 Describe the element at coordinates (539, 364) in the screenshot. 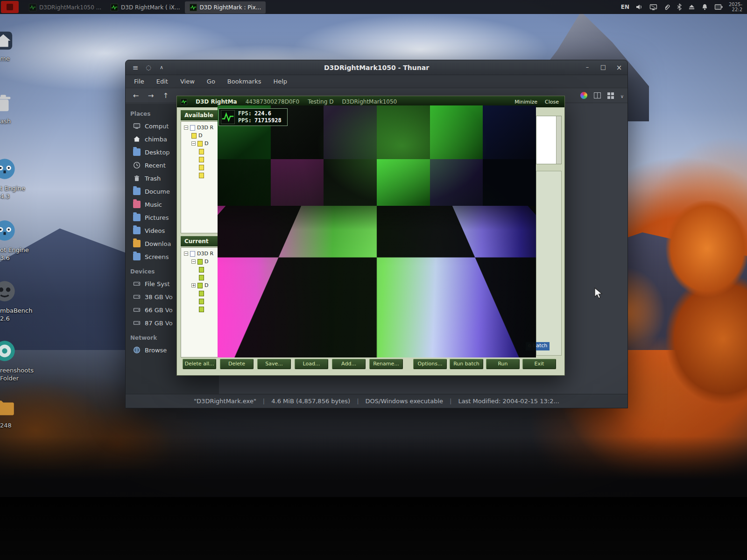

I see `exit-button: Exit` at that location.